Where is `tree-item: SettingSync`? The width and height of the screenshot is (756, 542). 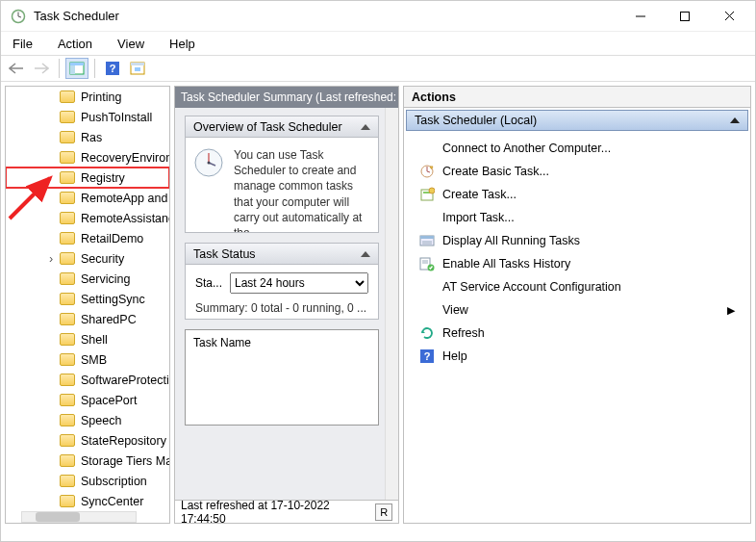
tree-item: SettingSync is located at coordinates (88, 298).